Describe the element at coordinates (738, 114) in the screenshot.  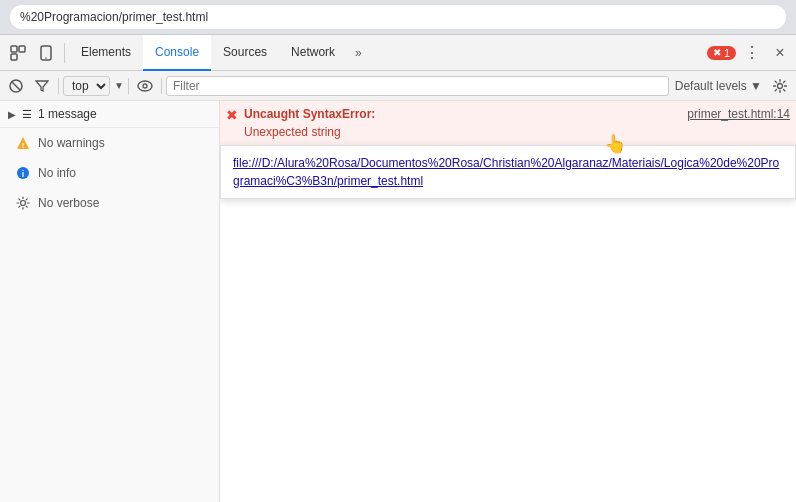
I see `error-source-link: primer_test.html:14` at that location.